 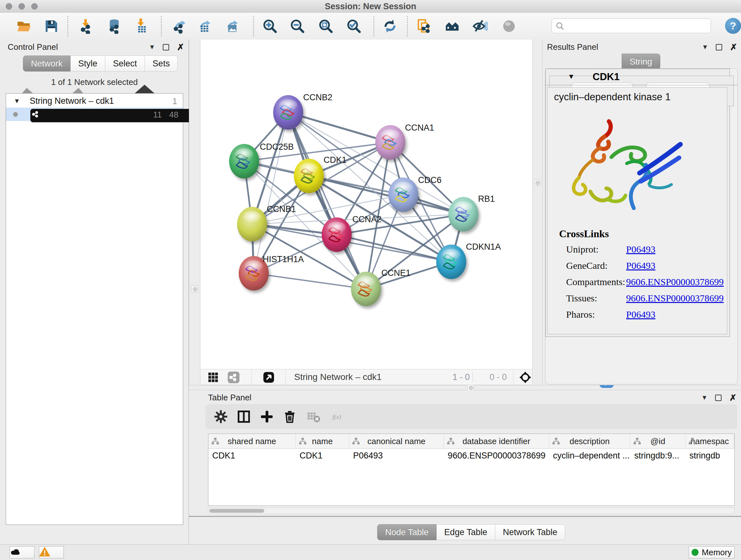 I want to click on tab-node-table: Node Table, so click(x=407, y=532).